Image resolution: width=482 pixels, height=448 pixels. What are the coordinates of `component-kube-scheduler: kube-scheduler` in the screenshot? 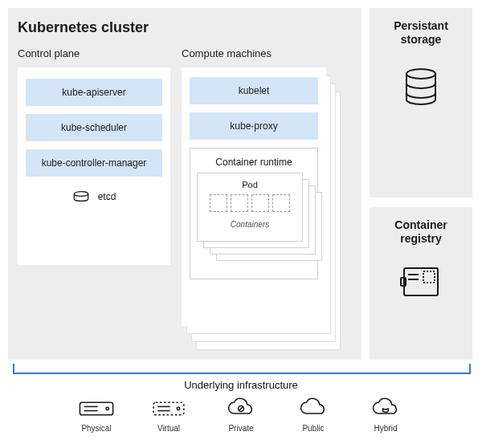 It's located at (94, 128).